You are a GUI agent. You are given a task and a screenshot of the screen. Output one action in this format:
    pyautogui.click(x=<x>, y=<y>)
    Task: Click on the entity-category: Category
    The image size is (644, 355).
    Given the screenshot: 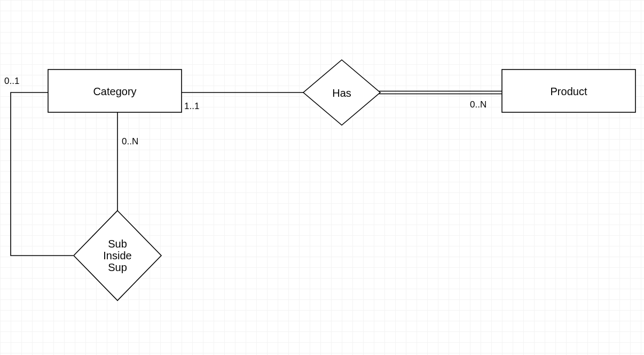 What is the action you would take?
    pyautogui.click(x=115, y=91)
    